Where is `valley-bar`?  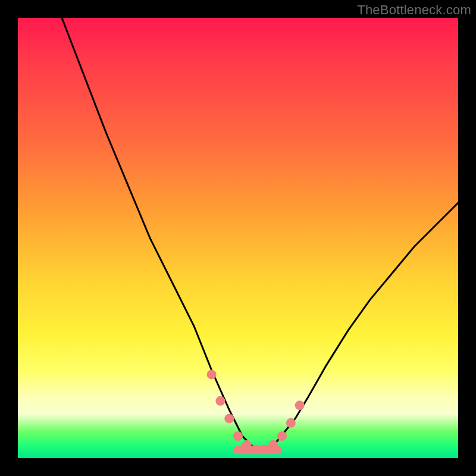
valley-bar is located at coordinates (258, 450).